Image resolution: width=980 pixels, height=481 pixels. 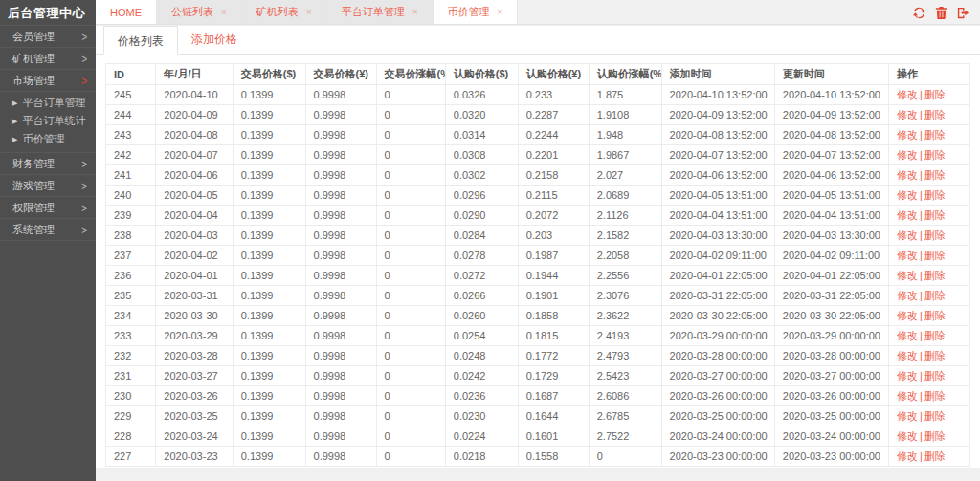 I want to click on table-cell: 0.9998, so click(x=341, y=356).